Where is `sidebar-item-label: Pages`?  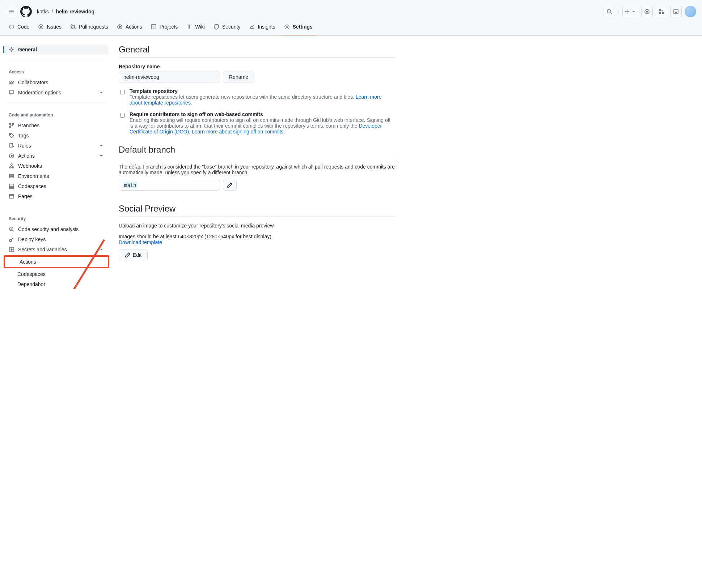
sidebar-item-label: Pages is located at coordinates (25, 196).